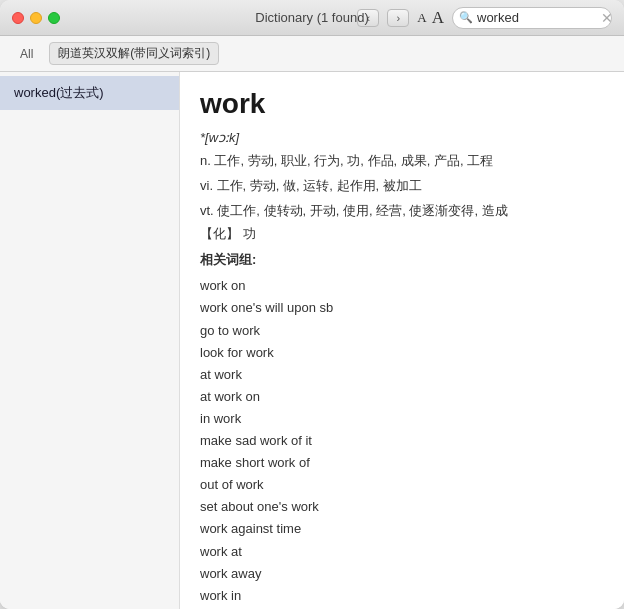 This screenshot has height=609, width=624. Describe the element at coordinates (312, 18) in the screenshot. I see `titlebar: Dictionary (1 found) ‹ › A A 🔍 ✕` at that location.